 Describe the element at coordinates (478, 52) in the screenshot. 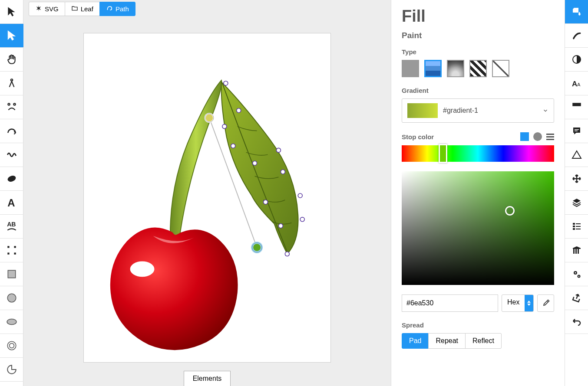

I see `type-label: Type` at that location.